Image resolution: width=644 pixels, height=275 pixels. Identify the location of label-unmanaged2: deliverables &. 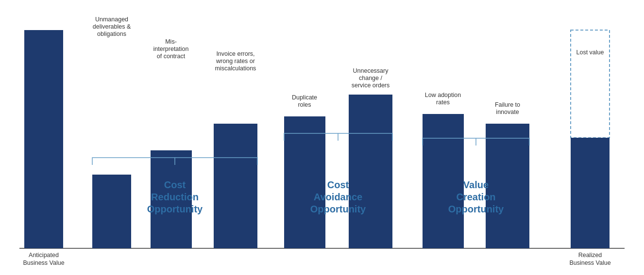
(112, 27).